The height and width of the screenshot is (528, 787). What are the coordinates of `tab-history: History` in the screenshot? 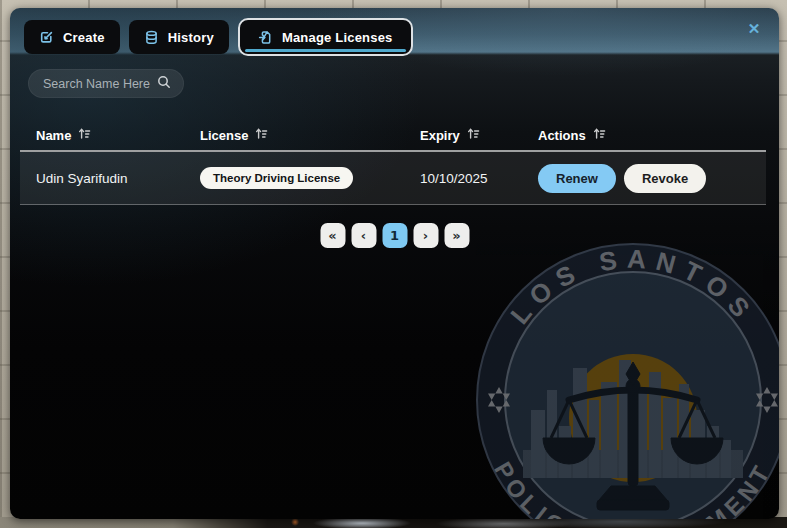 It's located at (179, 37).